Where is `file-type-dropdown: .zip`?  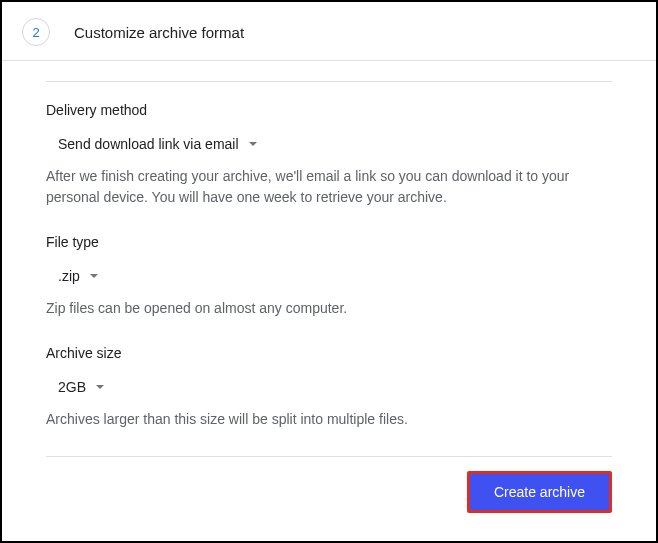
file-type-dropdown: .zip is located at coordinates (329, 276).